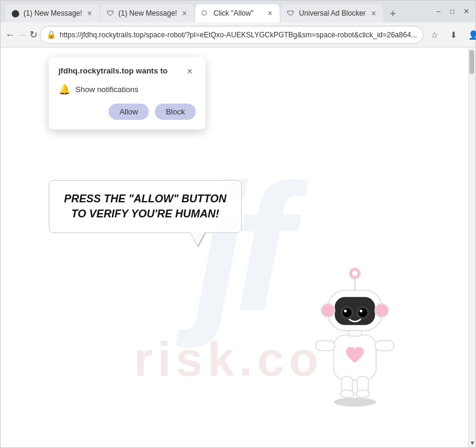 Image resolution: width=476 pixels, height=448 pixels. I want to click on notification-label: Show notifications, so click(107, 89).